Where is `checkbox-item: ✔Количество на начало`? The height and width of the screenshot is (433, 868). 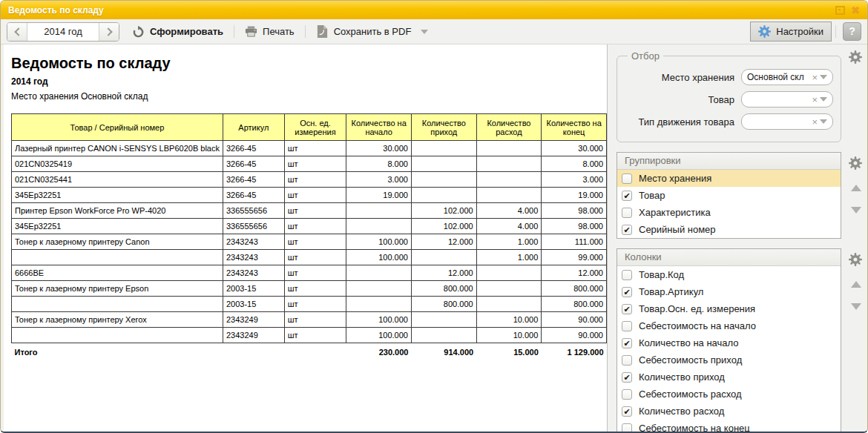 checkbox-item: ✔Количество на начало is located at coordinates (729, 343).